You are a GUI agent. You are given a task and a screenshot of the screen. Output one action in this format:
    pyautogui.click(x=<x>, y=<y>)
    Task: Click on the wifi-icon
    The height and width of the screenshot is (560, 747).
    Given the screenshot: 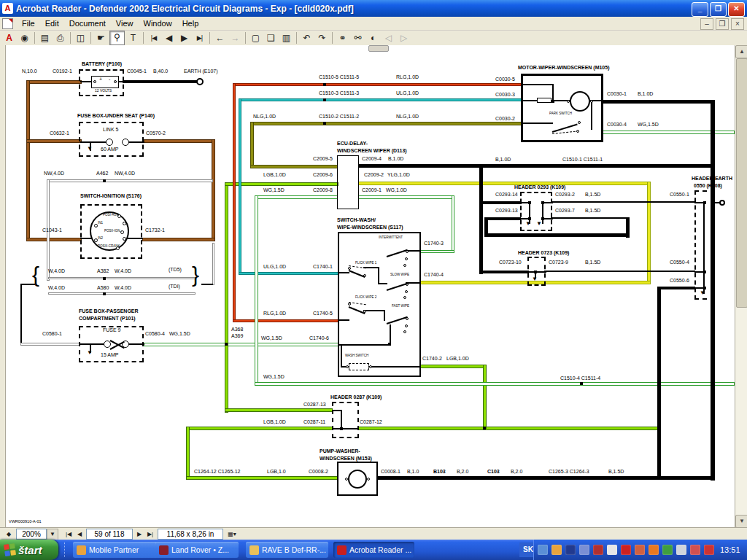 What is the action you would take?
    pyautogui.click(x=709, y=550)
    